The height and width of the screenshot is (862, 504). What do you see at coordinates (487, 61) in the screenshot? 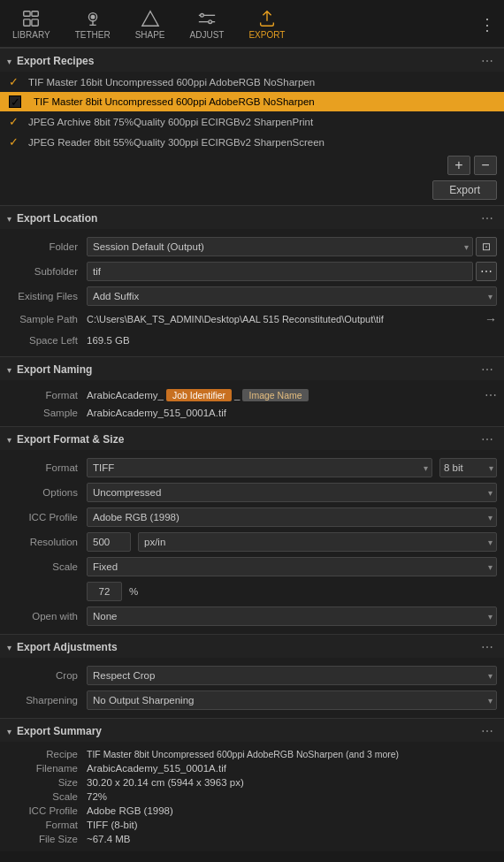
I see `recipes-menu: ⋯` at bounding box center [487, 61].